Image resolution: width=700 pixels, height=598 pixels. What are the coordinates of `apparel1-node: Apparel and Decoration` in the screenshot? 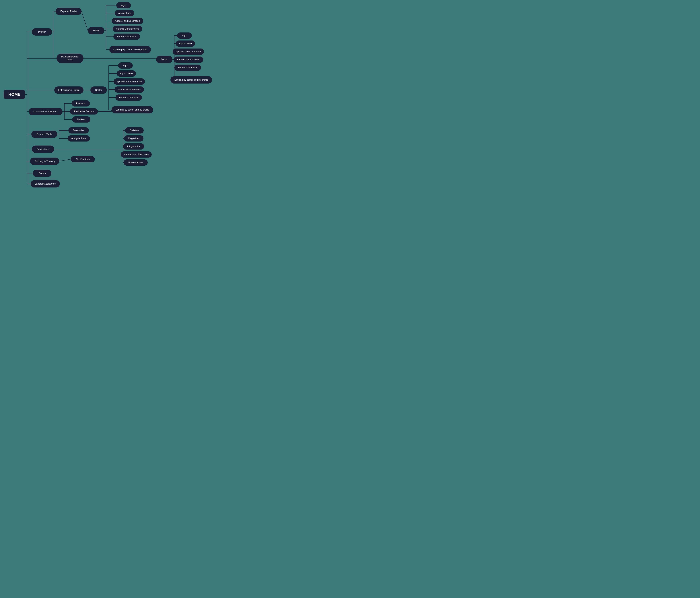 It's located at (128, 21).